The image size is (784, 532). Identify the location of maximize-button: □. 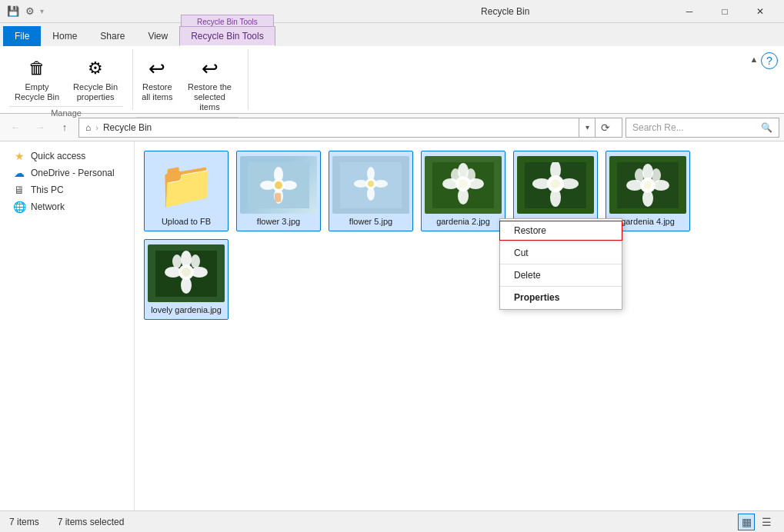
(725, 12).